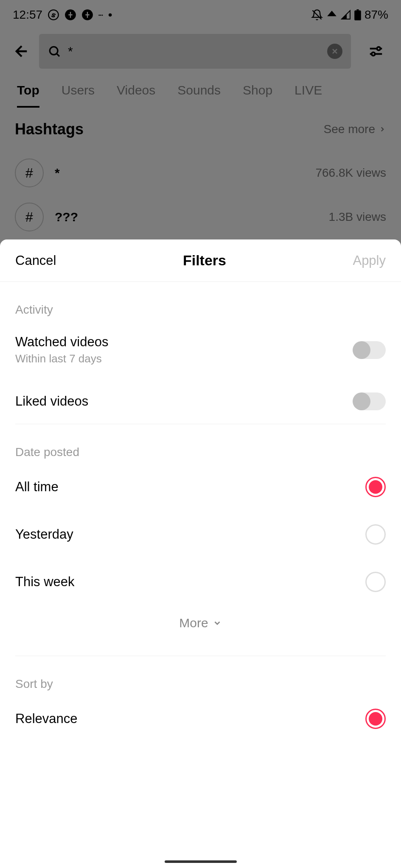 Image resolution: width=401 pixels, height=868 pixels. What do you see at coordinates (376, 719) in the screenshot?
I see `radio-relevance` at bounding box center [376, 719].